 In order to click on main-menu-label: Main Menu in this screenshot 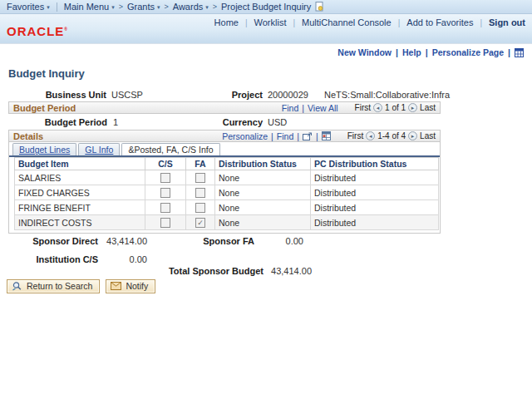, I will do `click(86, 7)`.